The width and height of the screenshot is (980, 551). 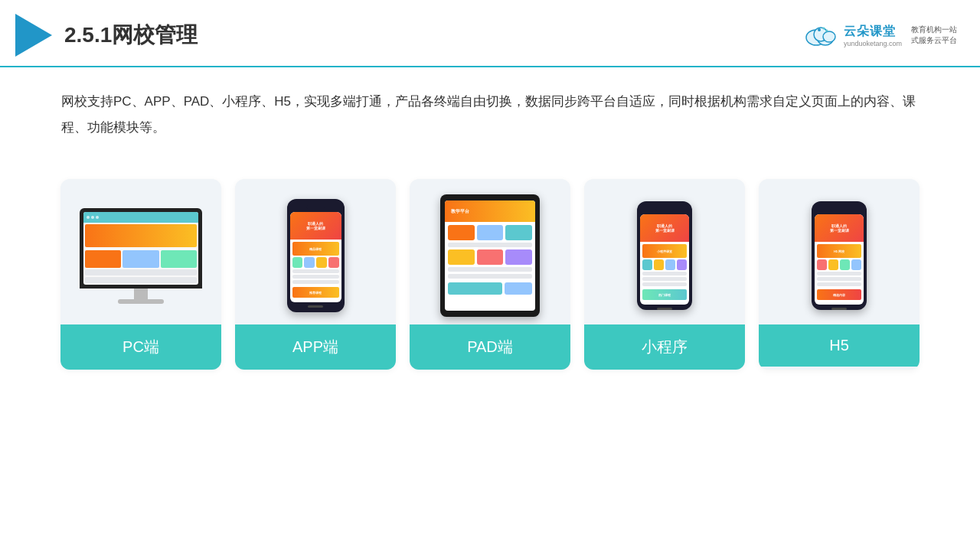 I want to click on card-h5-label: H5, so click(x=839, y=346).